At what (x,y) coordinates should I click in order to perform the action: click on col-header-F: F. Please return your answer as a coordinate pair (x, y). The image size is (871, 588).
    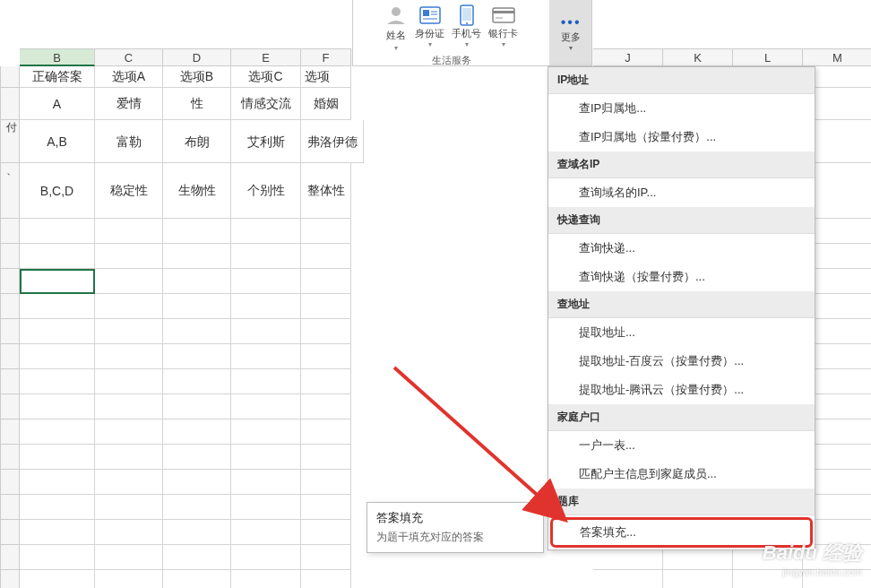
    Looking at the image, I should click on (326, 57).